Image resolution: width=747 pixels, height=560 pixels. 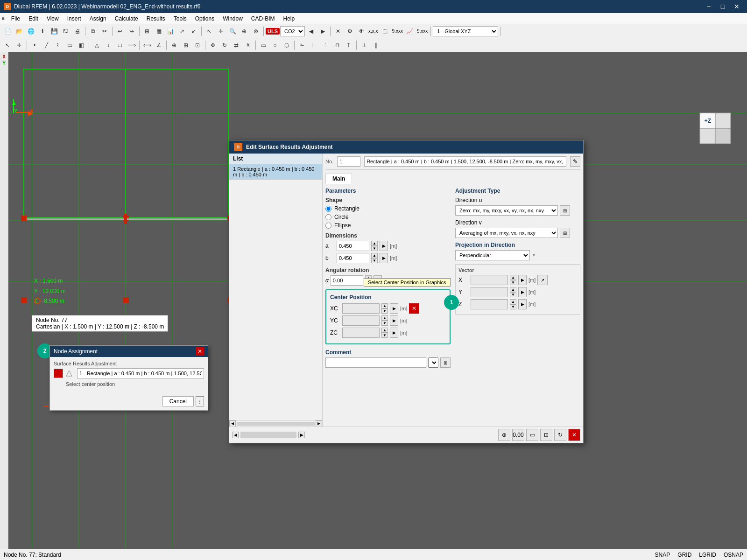 What do you see at coordinates (733, 555) in the screenshot?
I see `osnap-label: OSNAP` at bounding box center [733, 555].